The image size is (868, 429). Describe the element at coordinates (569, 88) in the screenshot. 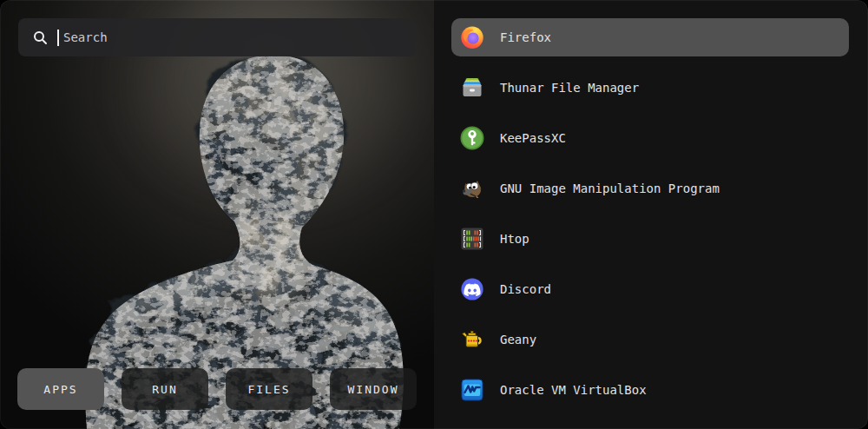

I see `app-label: Thunar File Manager` at that location.